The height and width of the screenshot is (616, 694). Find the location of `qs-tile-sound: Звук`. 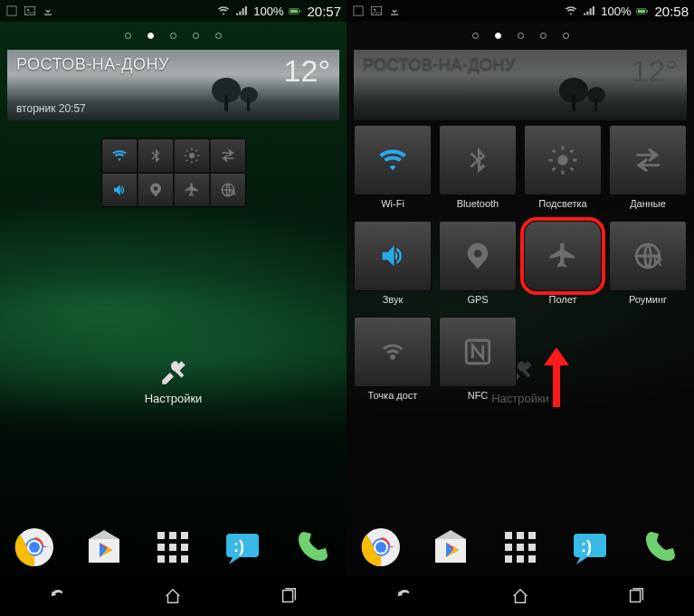

qs-tile-sound: Звук is located at coordinates (393, 266).